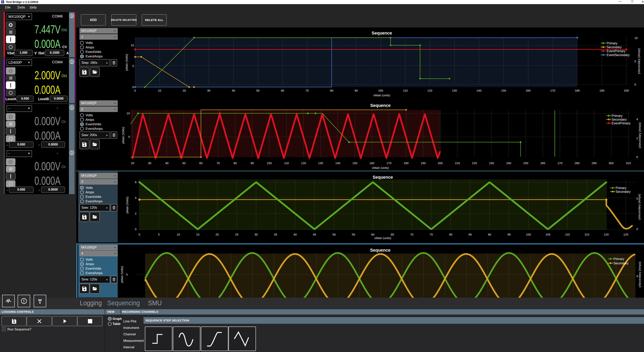 Image resolution: width=644 pixels, height=352 pixels. I want to click on svg-text: Secondary, so click(621, 263).